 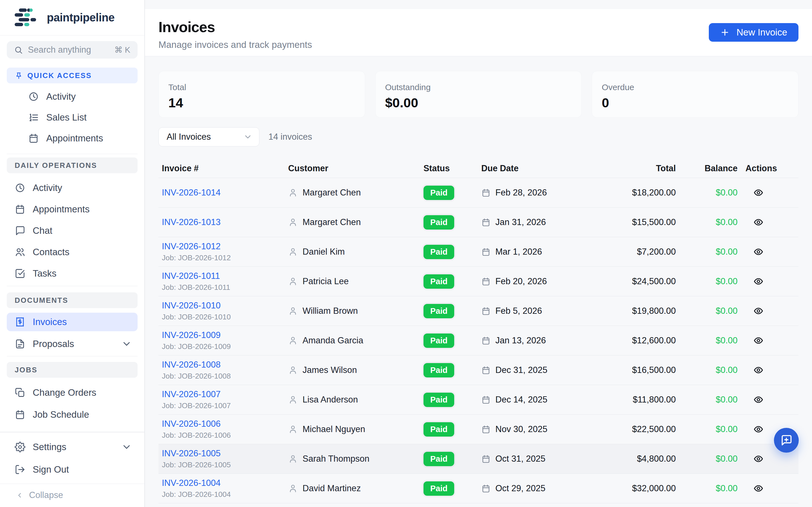 I want to click on total-cell: $4,800.00, so click(x=627, y=459).